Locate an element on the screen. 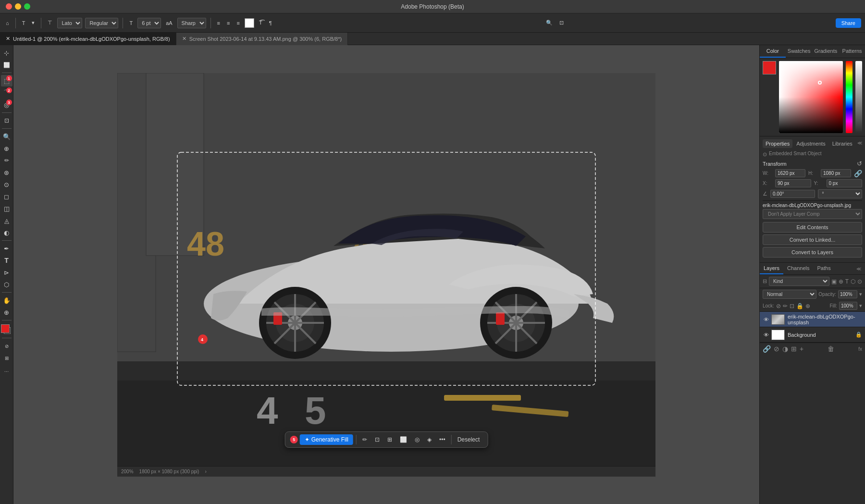 The image size is (865, 504). current-color-swatch is located at coordinates (769, 68).